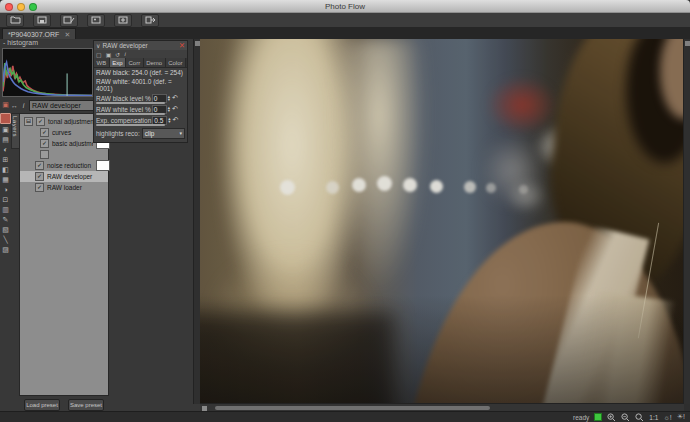 This screenshot has width=690, height=422. What do you see at coordinates (135, 62) in the screenshot?
I see `tab-corr: Corr` at bounding box center [135, 62].